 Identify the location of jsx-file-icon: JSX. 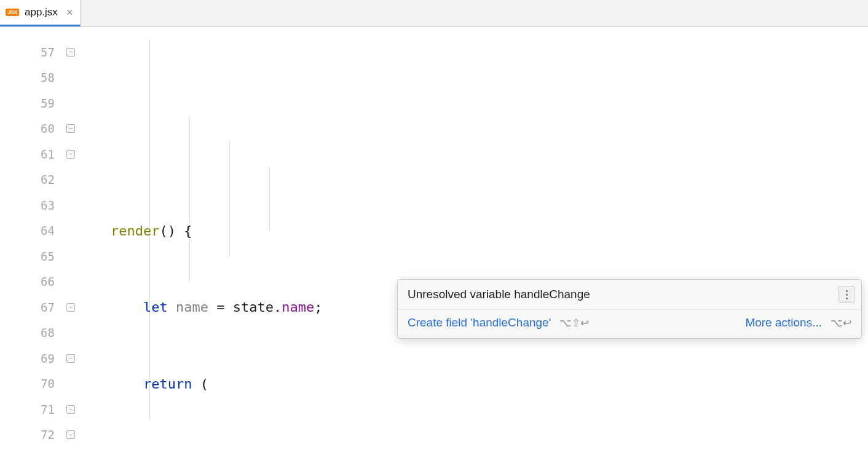
(12, 12).